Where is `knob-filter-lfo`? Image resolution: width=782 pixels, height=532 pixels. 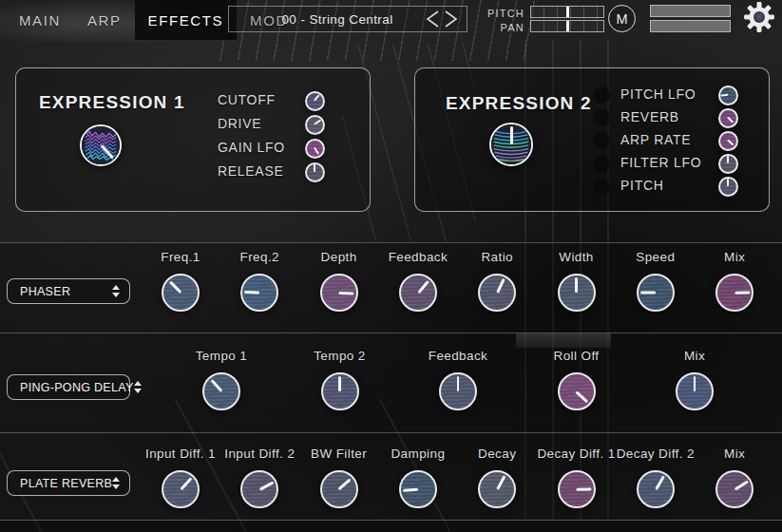
knob-filter-lfo is located at coordinates (728, 163).